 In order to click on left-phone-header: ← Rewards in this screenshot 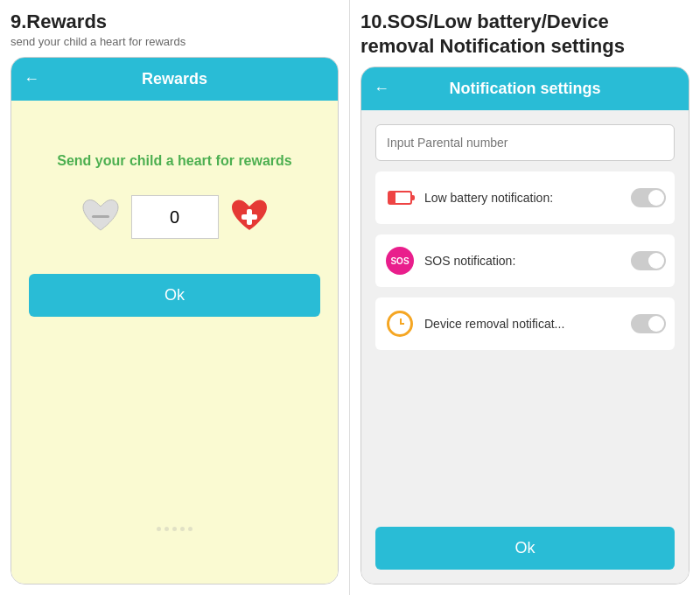, I will do `click(175, 79)`.